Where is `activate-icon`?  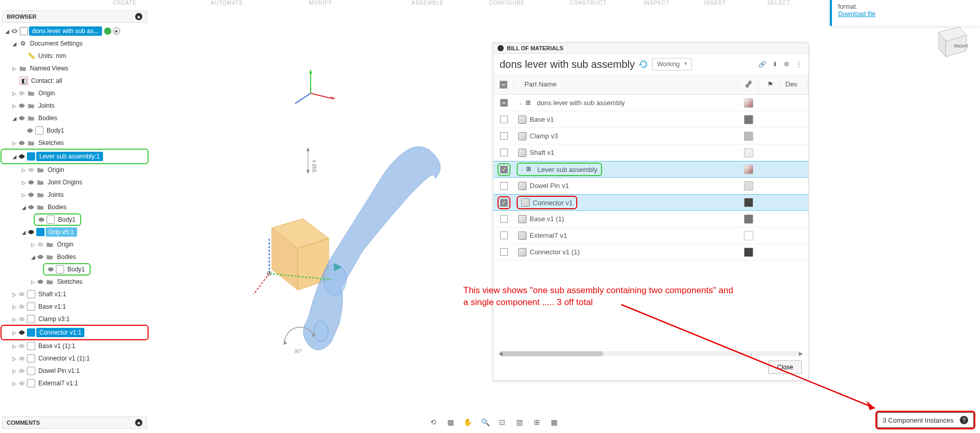
activate-icon is located at coordinates (116, 31).